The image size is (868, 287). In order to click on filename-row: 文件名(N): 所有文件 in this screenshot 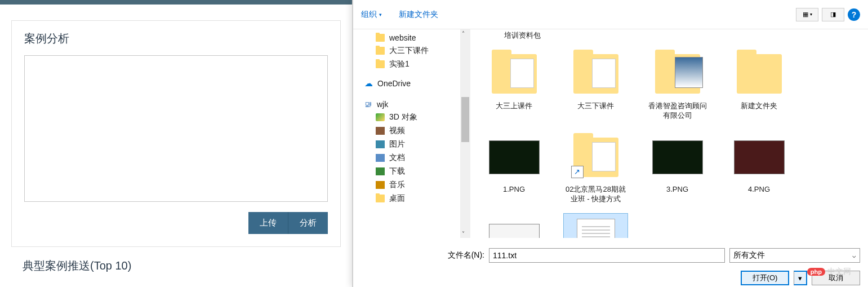, I will do `click(607, 255)`.